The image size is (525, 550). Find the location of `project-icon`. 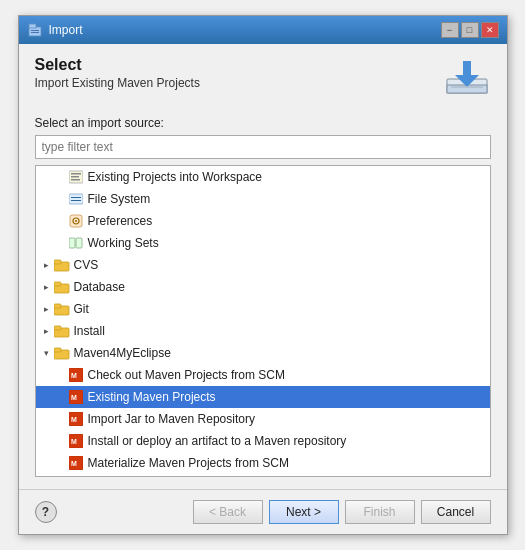

project-icon is located at coordinates (76, 177).